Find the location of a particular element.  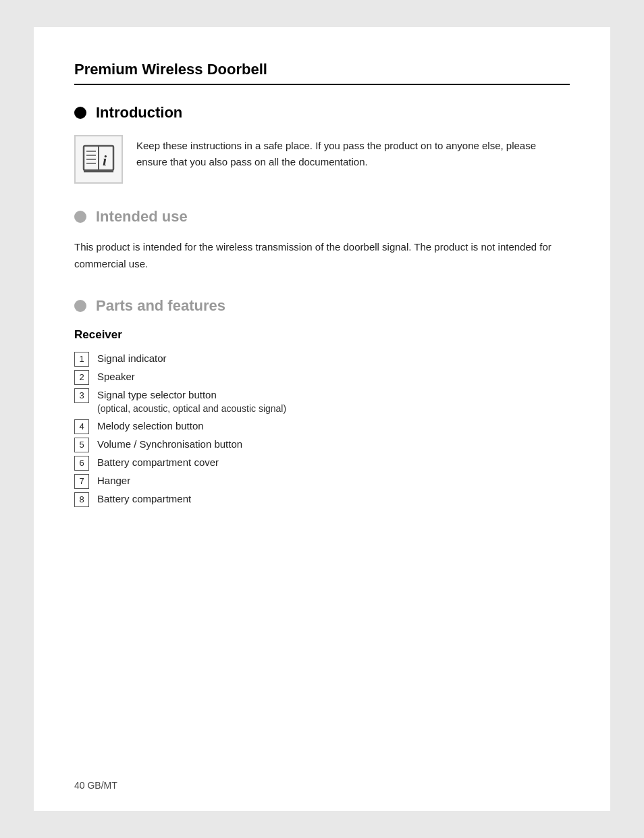

receiver-part-item: 8Battery compartment is located at coordinates (322, 500).